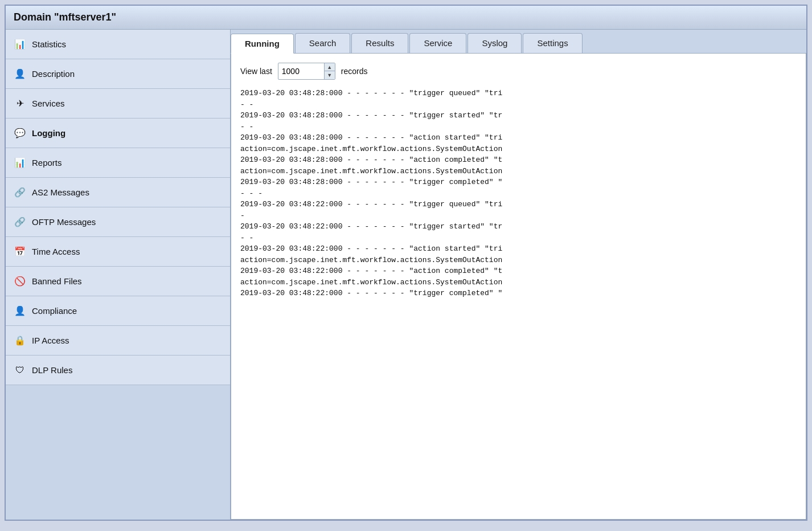 This screenshot has height=531, width=812. What do you see at coordinates (380, 43) in the screenshot?
I see `tab-results: Results` at bounding box center [380, 43].